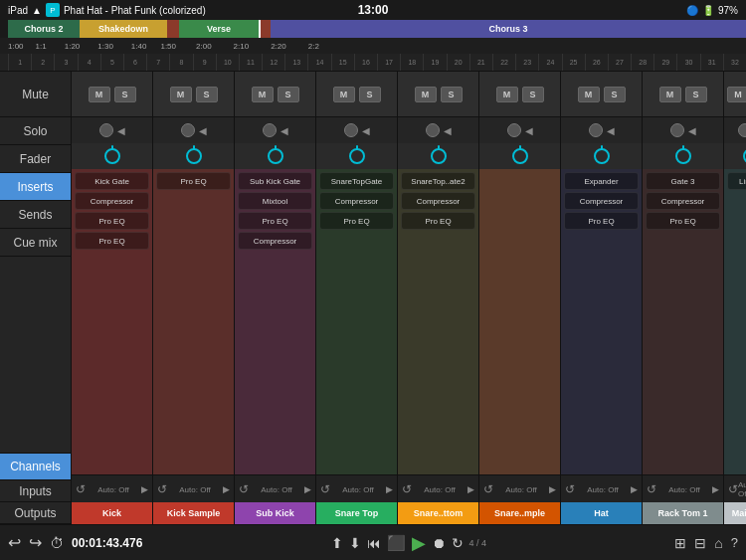  I want to click on auto-loop-icon-6: ↺, so click(570, 489).